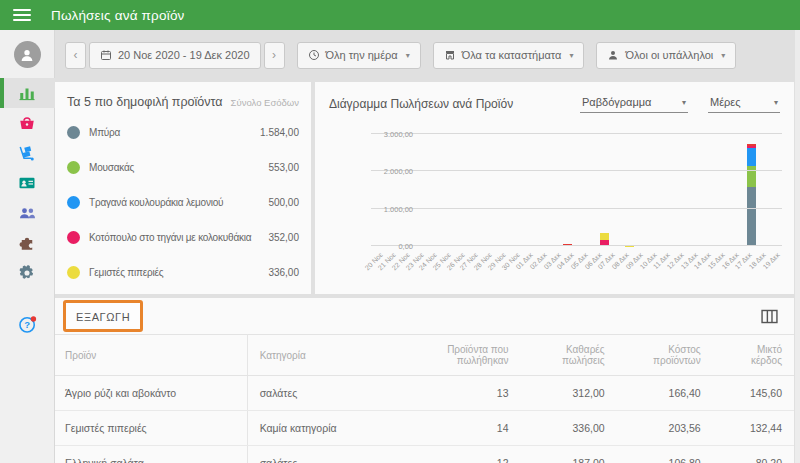  Describe the element at coordinates (798, 246) in the screenshot. I see `scrollbar` at that location.